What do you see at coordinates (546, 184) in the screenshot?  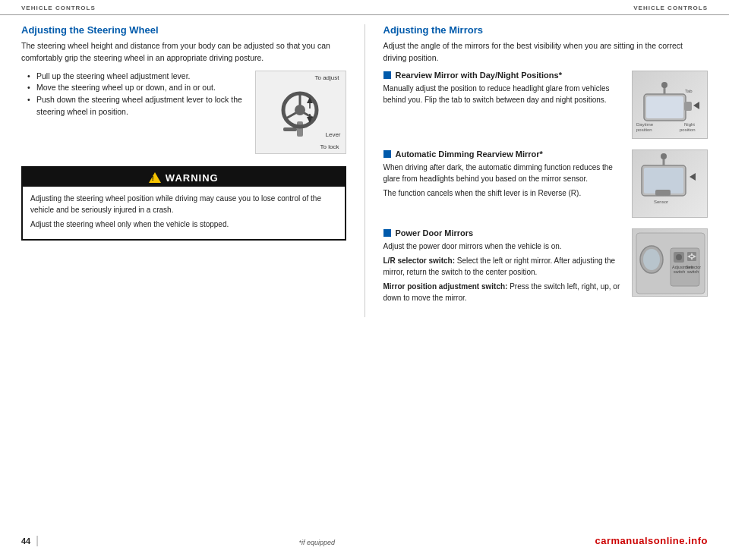 I see `auto-dimming-subsection: Automatic Dimming Rearview Mirror* When …` at bounding box center [546, 184].